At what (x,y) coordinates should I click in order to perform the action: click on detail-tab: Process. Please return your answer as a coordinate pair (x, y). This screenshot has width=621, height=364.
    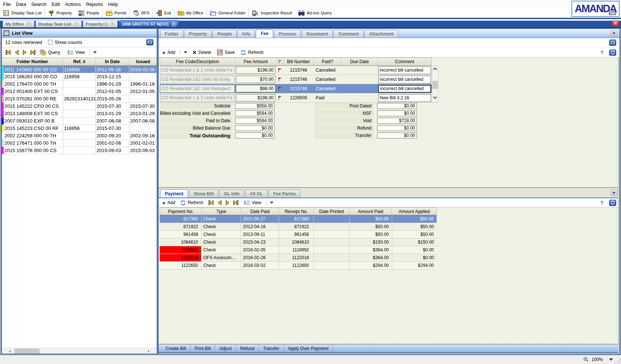
    Looking at the image, I should click on (288, 34).